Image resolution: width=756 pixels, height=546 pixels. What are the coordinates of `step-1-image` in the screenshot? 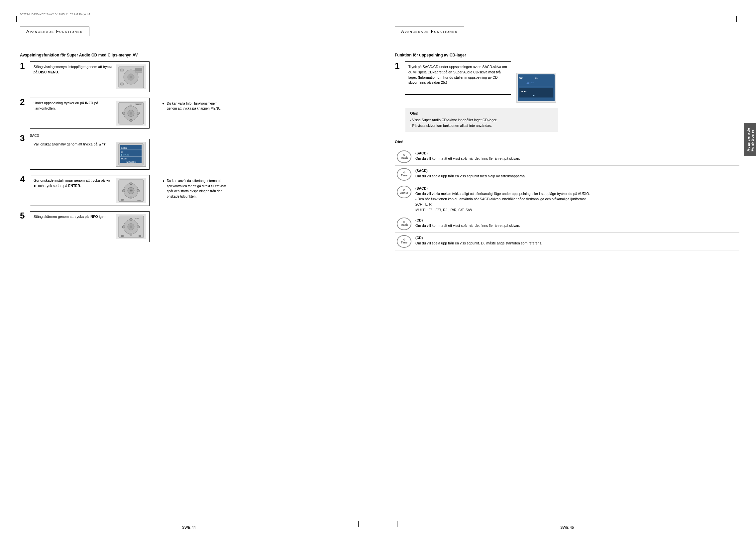 It's located at (131, 77).